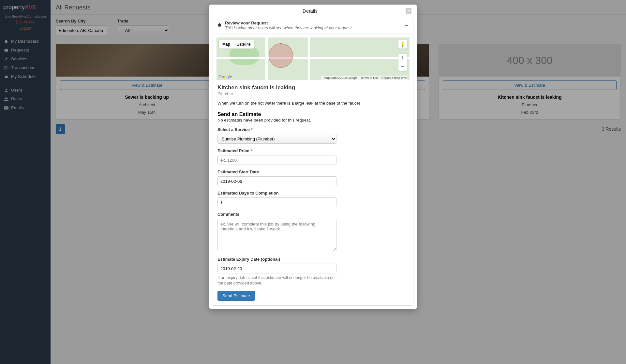 The width and height of the screenshot is (626, 364). Describe the element at coordinates (277, 235) in the screenshot. I see `comments-textarea` at that location.